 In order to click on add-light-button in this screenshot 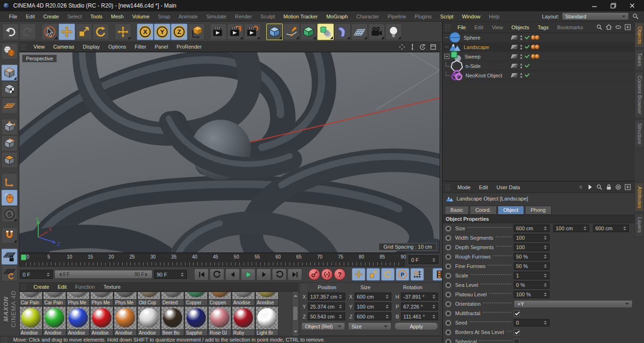, I will do `click(394, 32)`.